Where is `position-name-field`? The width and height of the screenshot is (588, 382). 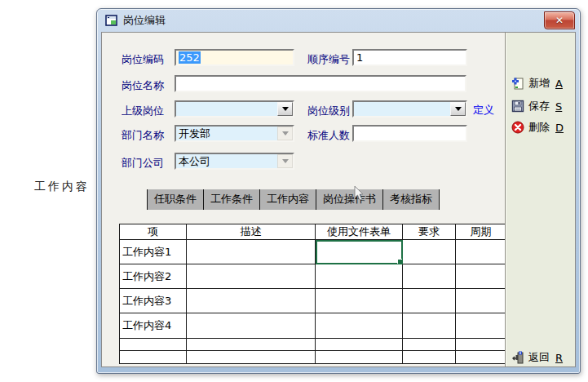
position-name-field is located at coordinates (321, 83).